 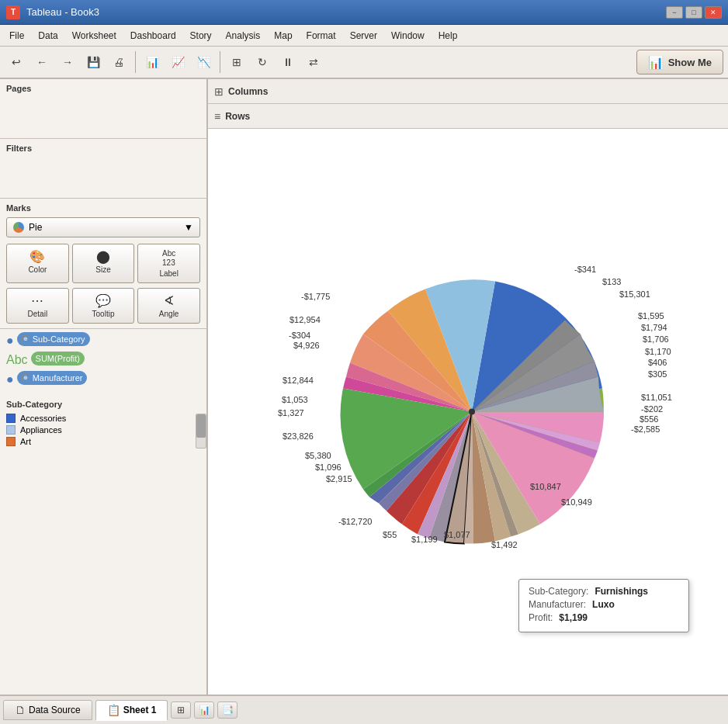 I want to click on legend-section: Sub-Category Accessories Appliances Art, so click(x=103, y=545).